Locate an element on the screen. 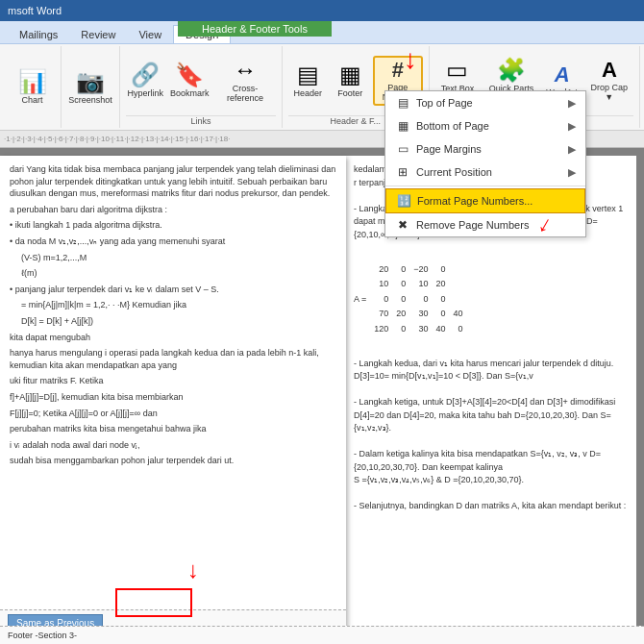 The image size is (644, 644). dropcap-icon: A is located at coordinates (609, 70).